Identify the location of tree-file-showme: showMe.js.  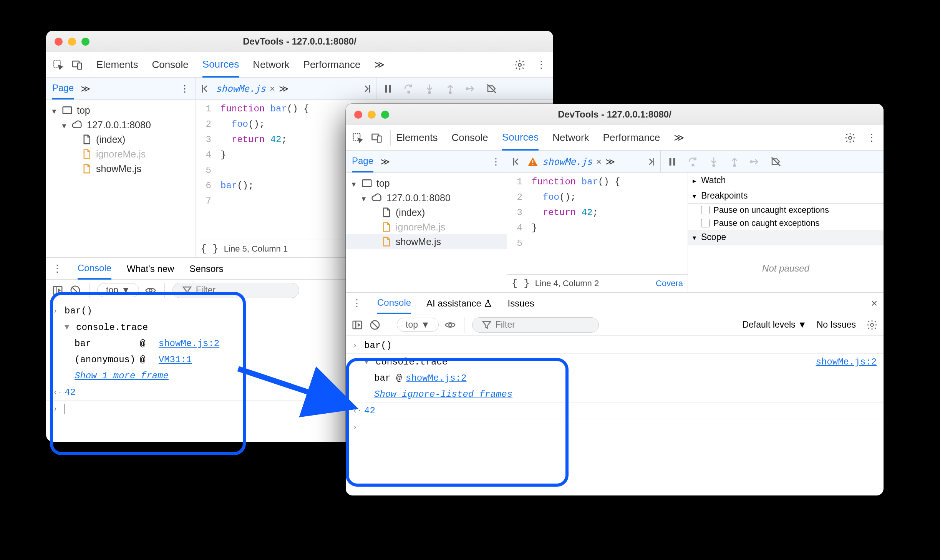
(119, 169).